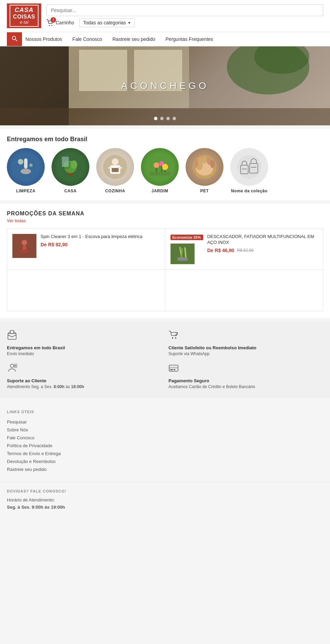  Describe the element at coordinates (24, 16) in the screenshot. I see `logo: CASA COISAS e tal` at that location.